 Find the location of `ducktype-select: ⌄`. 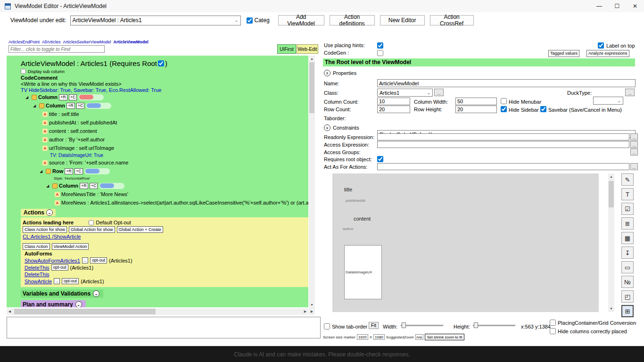

ducktype-select: ⌄ is located at coordinates (608, 101).